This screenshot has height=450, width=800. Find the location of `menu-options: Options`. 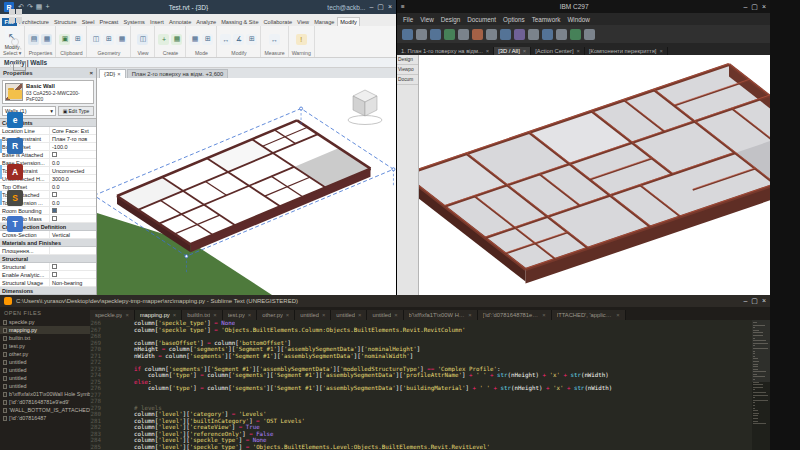

menu-options: Options is located at coordinates (514, 20).